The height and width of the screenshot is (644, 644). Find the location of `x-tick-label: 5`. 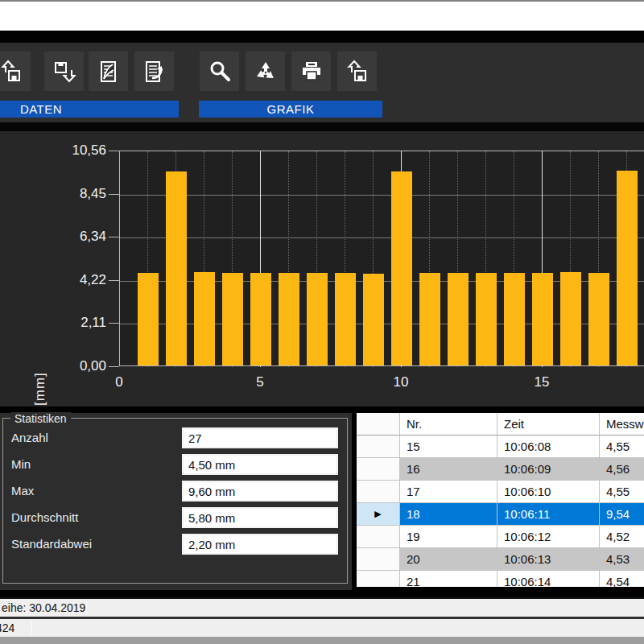

x-tick-label: 5 is located at coordinates (260, 382).